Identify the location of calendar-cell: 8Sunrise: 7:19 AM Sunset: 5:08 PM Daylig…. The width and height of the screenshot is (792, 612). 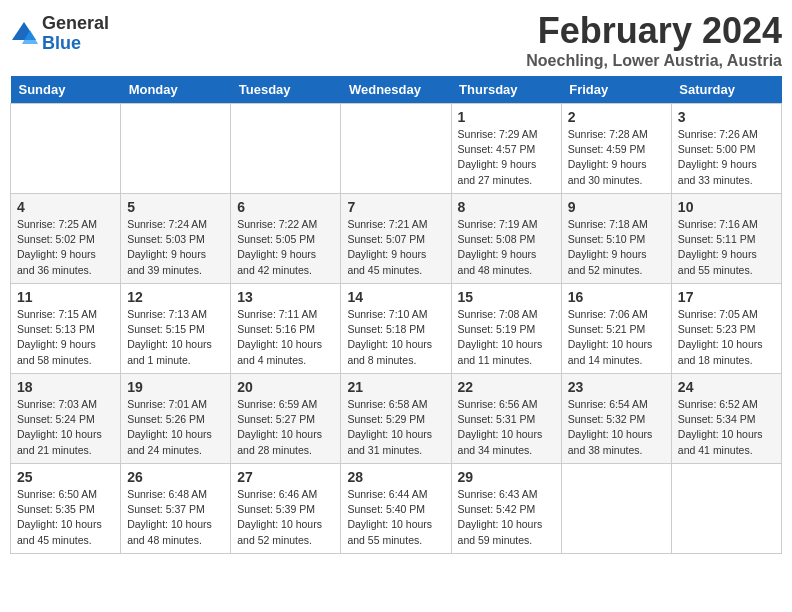
(506, 239).